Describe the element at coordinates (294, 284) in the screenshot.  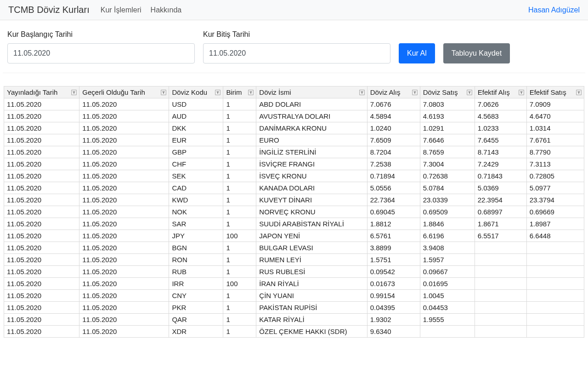
I see `table-row: 11.05.202011.05.2020IRR100İRAN RİYALİ0.0…` at that location.